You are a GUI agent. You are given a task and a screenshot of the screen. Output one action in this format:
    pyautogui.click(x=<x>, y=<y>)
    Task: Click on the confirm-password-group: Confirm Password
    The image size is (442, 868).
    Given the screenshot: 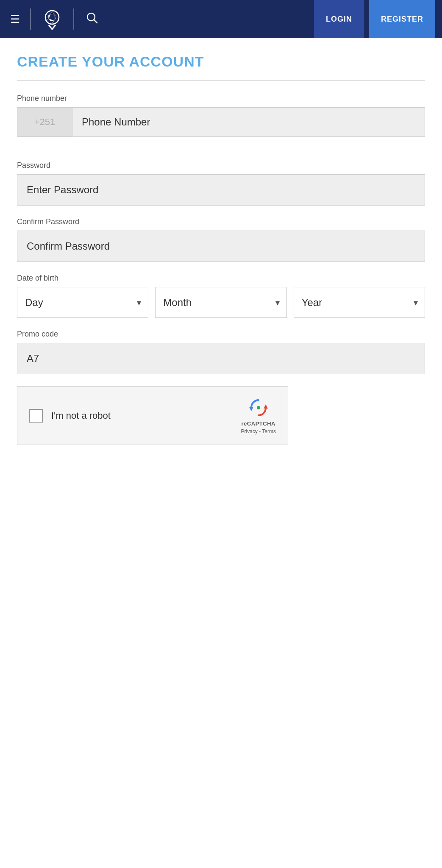 What is the action you would take?
    pyautogui.click(x=221, y=240)
    